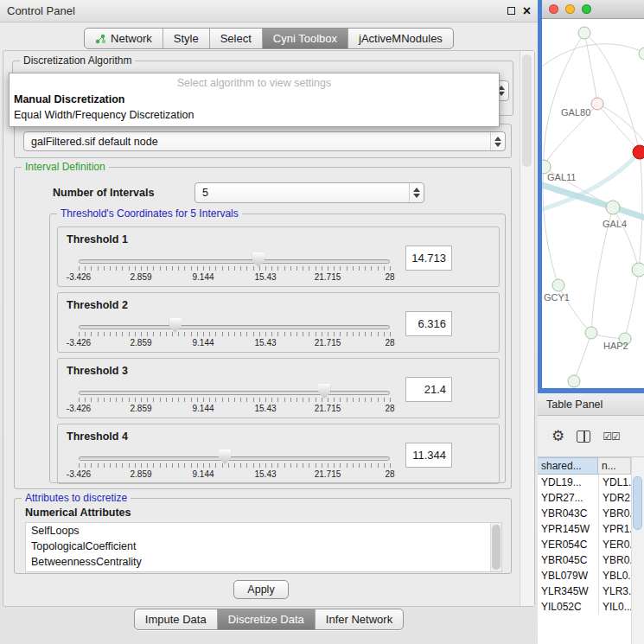 Image resolution: width=644 pixels, height=644 pixels. I want to click on checkbox-icons: ☑☑, so click(611, 437).